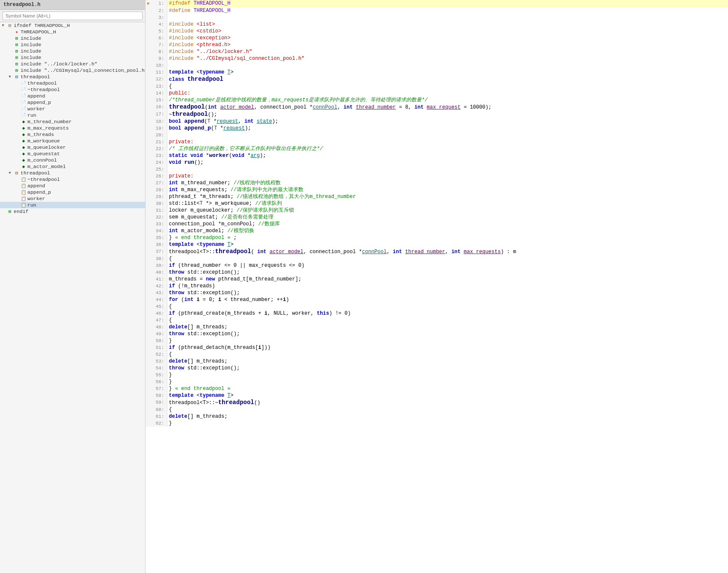 The width and height of the screenshot is (728, 573). What do you see at coordinates (159, 11) in the screenshot?
I see `line-number: 2:` at bounding box center [159, 11].